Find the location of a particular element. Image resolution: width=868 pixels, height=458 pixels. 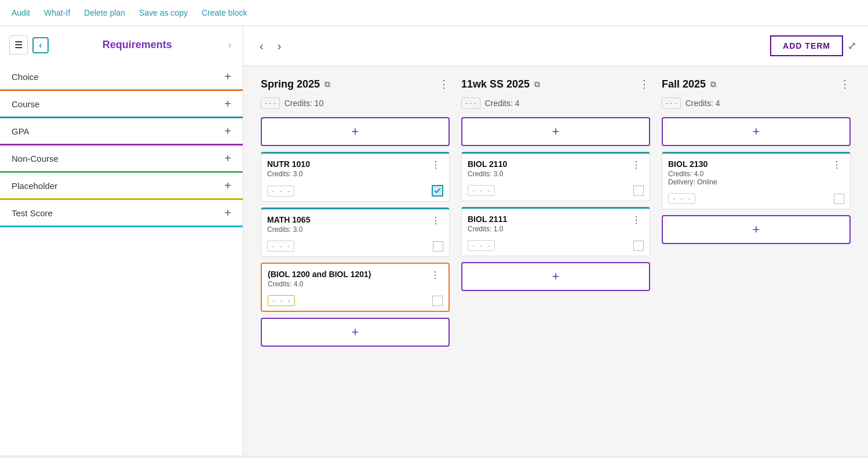

sidebar-menu-button: ☰ is located at coordinates (19, 45).